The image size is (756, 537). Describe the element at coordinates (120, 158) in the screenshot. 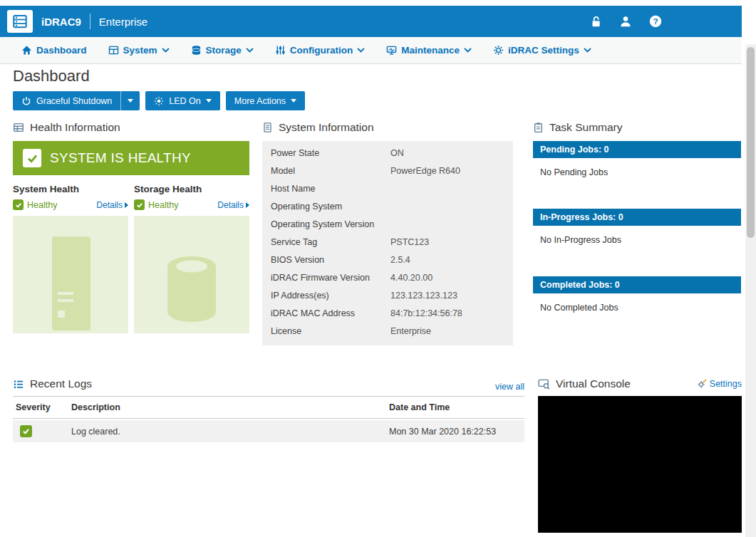

I see `system-healthy-text: SYSTEM IS HEALTHY` at that location.